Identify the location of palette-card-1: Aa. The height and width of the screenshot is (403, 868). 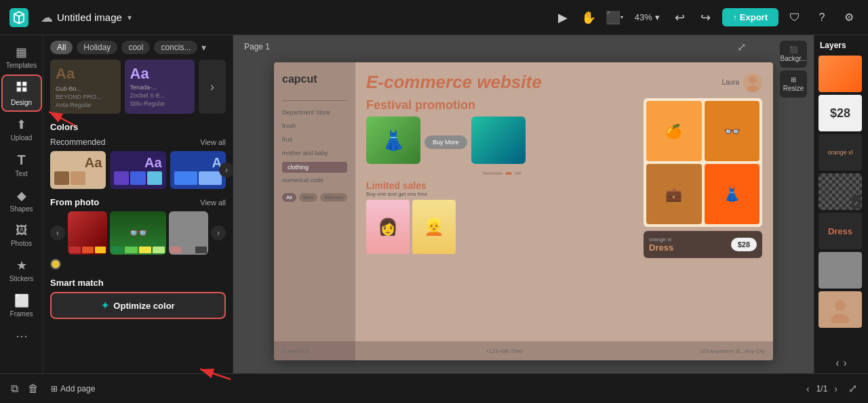
(78, 170).